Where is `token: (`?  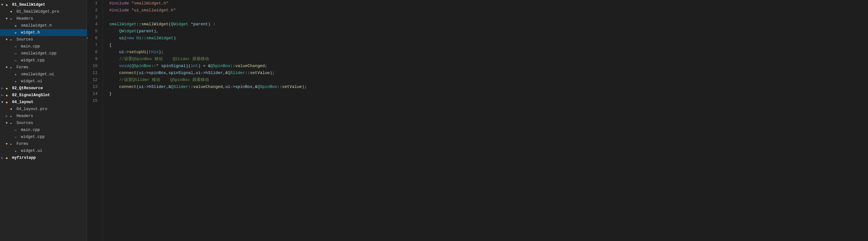
token: ( is located at coordinates (137, 87).